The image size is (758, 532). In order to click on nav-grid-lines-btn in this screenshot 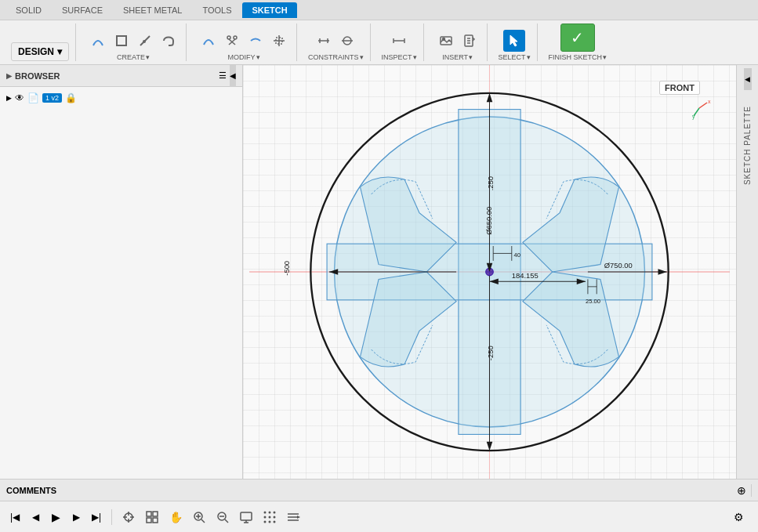, I will do `click(293, 517)`.